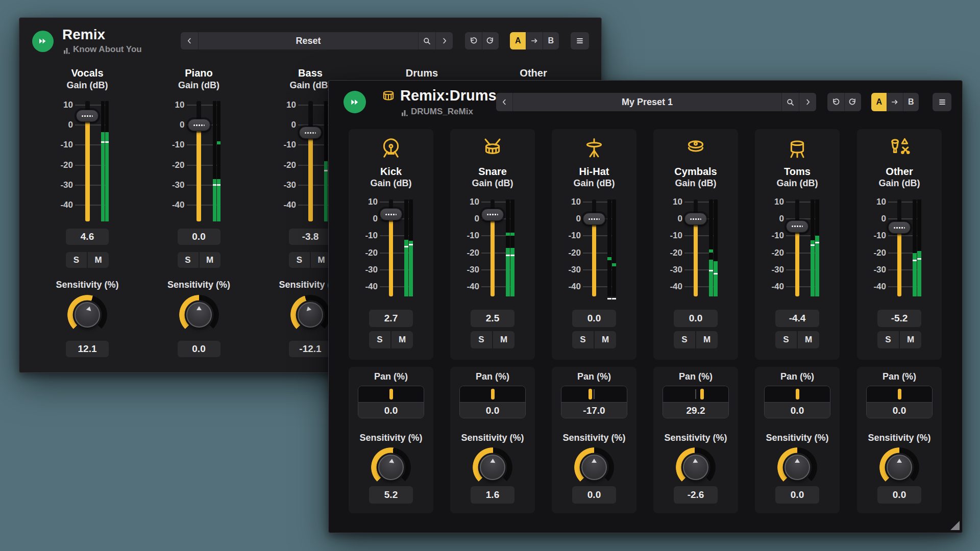  I want to click on gain-value: -4.4, so click(797, 318).